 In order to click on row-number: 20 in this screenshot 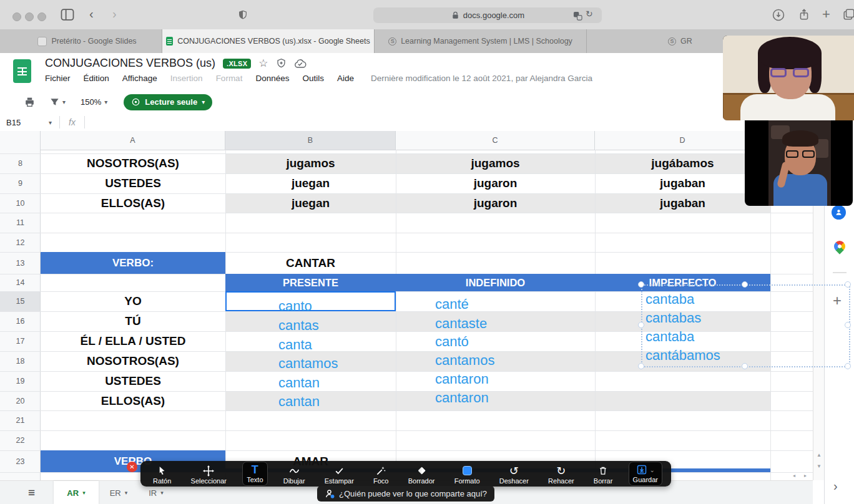, I will do `click(20, 400)`.